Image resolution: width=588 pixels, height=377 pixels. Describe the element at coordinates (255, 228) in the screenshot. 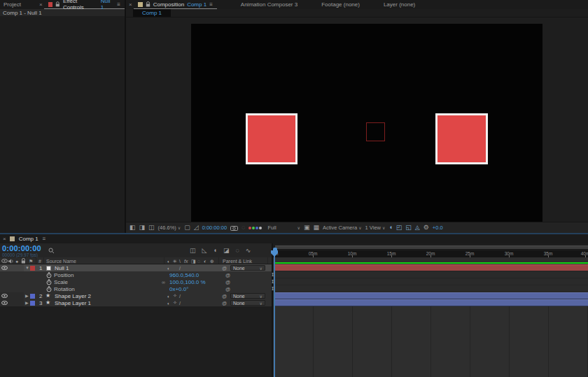

I see `show-channels-icon` at that location.